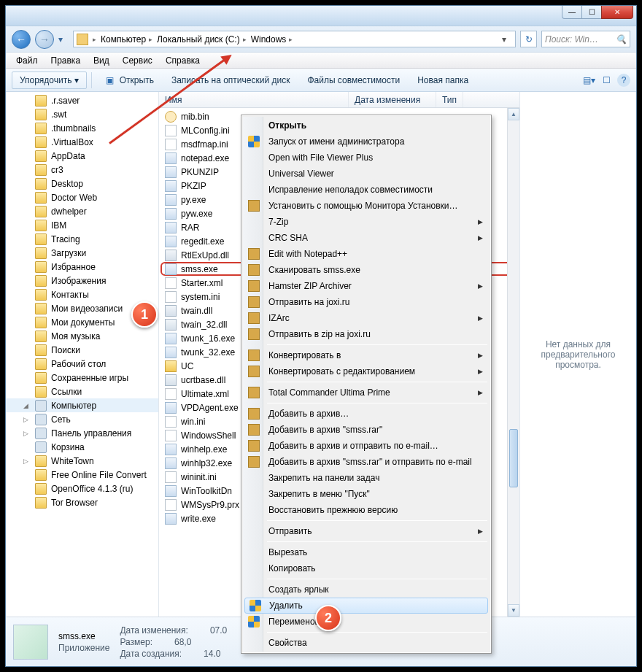 The width and height of the screenshot is (642, 672). Describe the element at coordinates (366, 302) in the screenshot. I see `context-item: Отправить на joxi.ru` at that location.